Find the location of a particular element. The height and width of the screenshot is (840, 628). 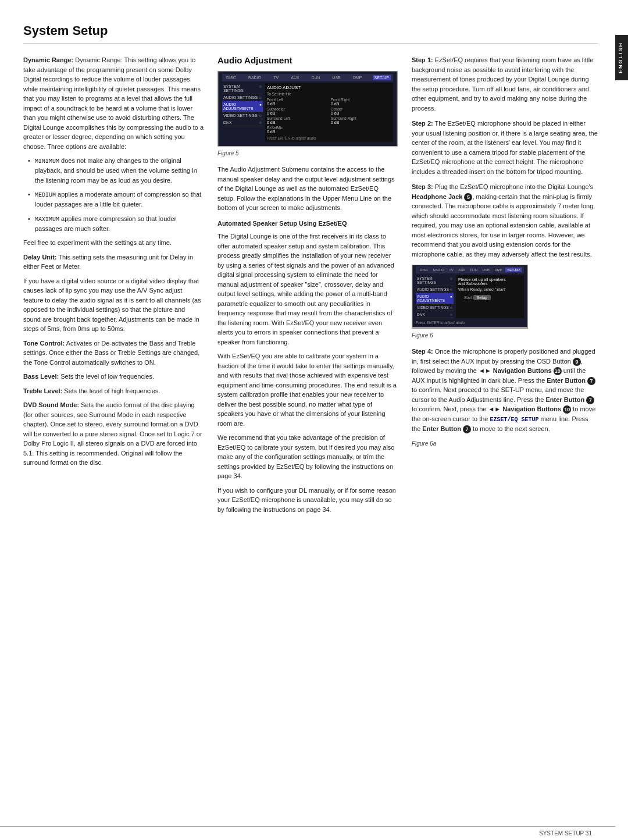

figure6-image: DISC RADIO TV AUX D-IN USB DMP SET-UP is located at coordinates (470, 297).